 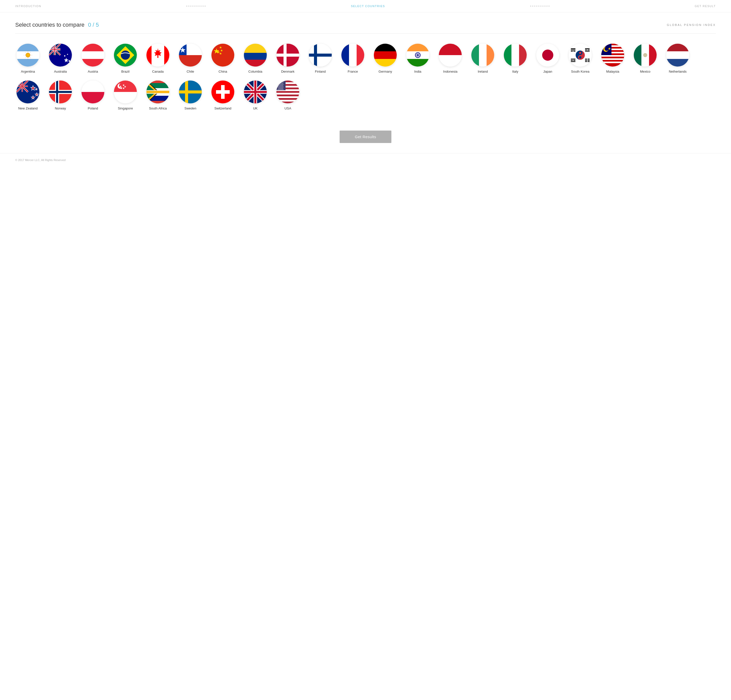 What do you see at coordinates (368, 6) in the screenshot?
I see `nav-select-countries: SELECT COUNTRIES` at bounding box center [368, 6].